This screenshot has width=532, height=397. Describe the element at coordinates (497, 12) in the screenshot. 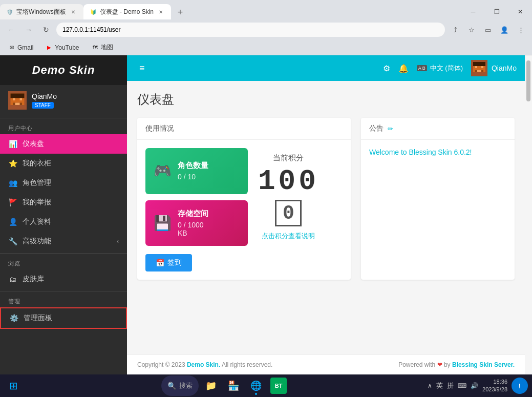

I see `maximize-button: ❐` at that location.